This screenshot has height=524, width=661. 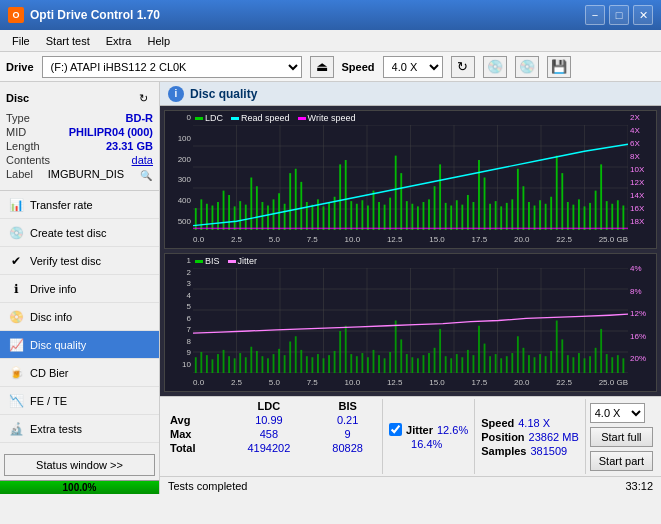 I want to click on legend-bis: BIS, so click(x=208, y=261).